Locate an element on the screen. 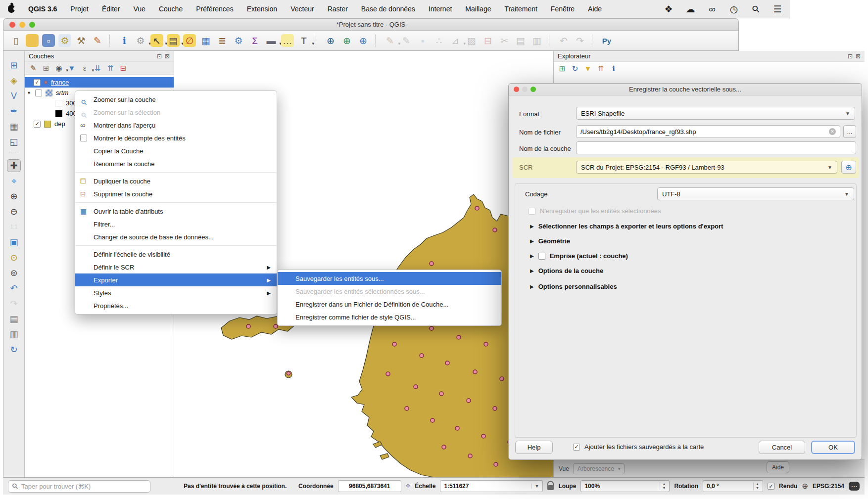  zoom-to-layer-icon: ⊚ is located at coordinates (14, 273).